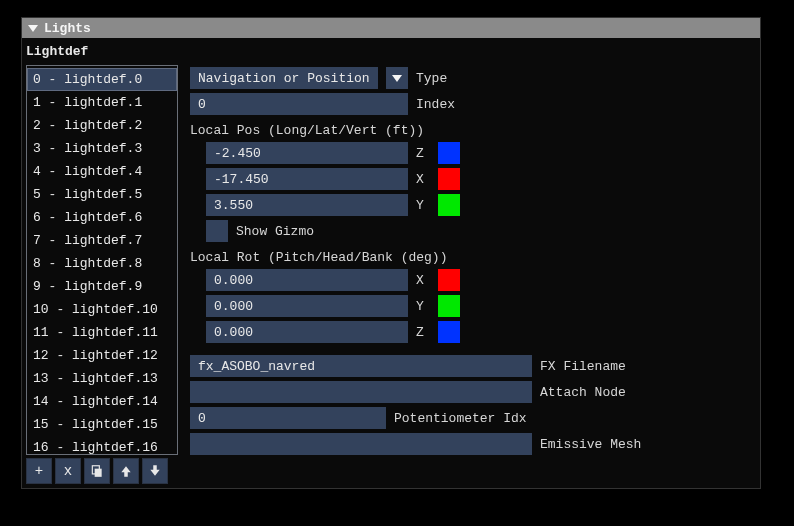 The image size is (794, 526). Describe the element at coordinates (361, 444) in the screenshot. I see `emissive-mesh-input` at that location.